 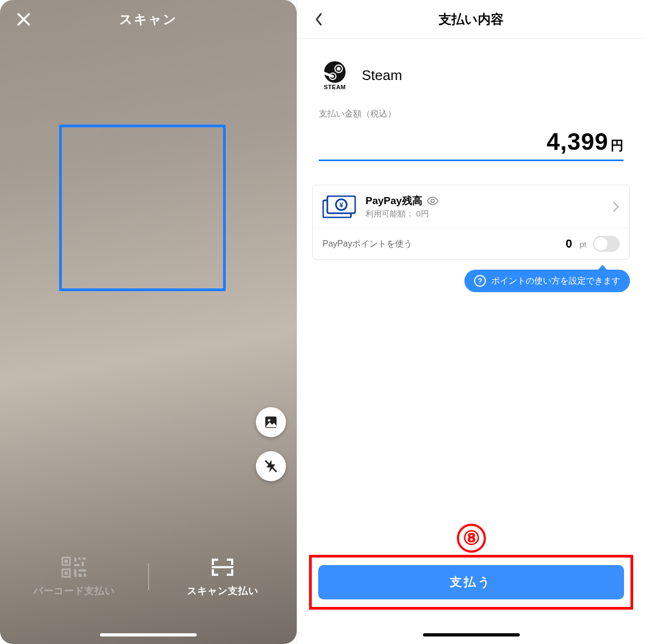 What do you see at coordinates (471, 582) in the screenshot?
I see `annotation-box-8: 支払う` at bounding box center [471, 582].